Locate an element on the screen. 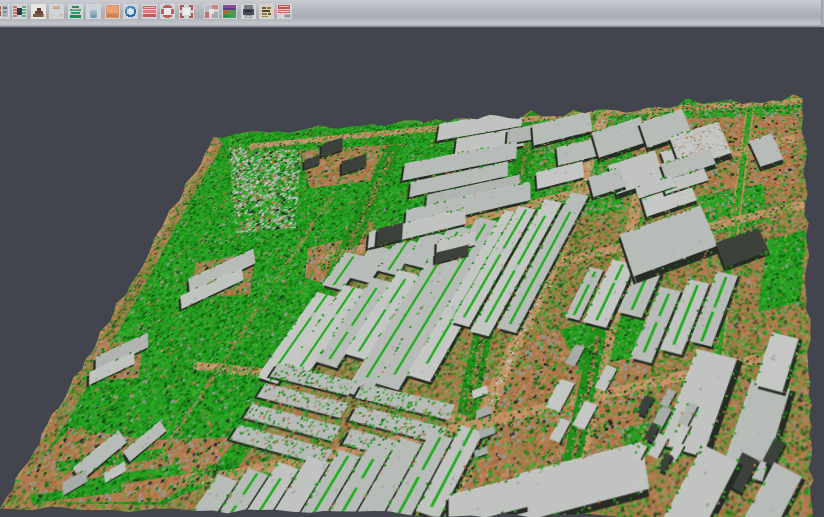  colormap-icon is located at coordinates (230, 12).